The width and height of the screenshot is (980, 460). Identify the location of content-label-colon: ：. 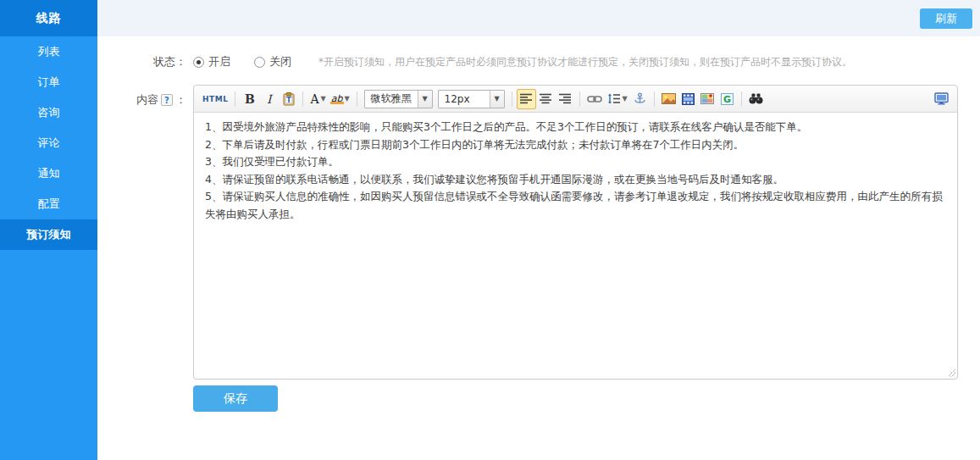
(181, 100).